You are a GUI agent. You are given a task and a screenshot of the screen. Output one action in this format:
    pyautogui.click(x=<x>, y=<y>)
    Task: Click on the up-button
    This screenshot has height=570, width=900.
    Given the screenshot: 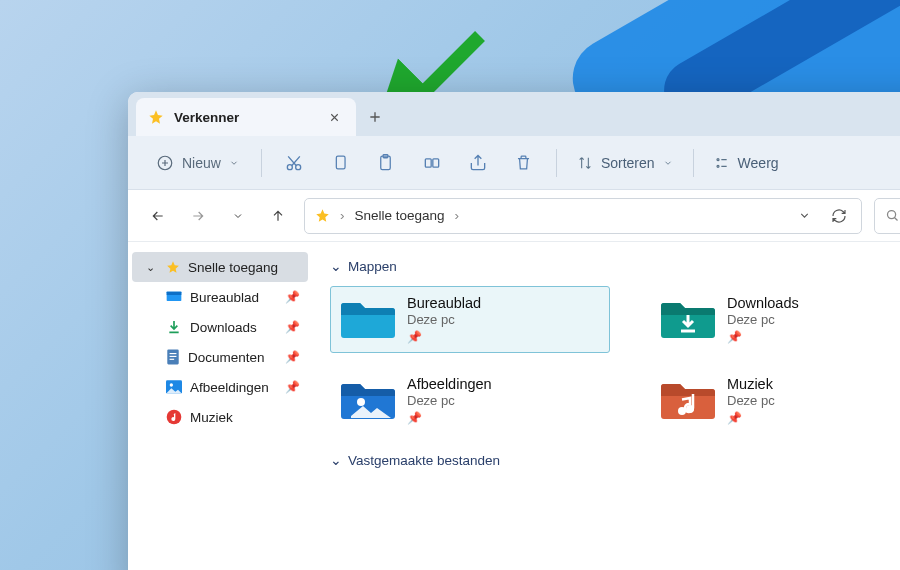 What is the action you would take?
    pyautogui.click(x=278, y=216)
    